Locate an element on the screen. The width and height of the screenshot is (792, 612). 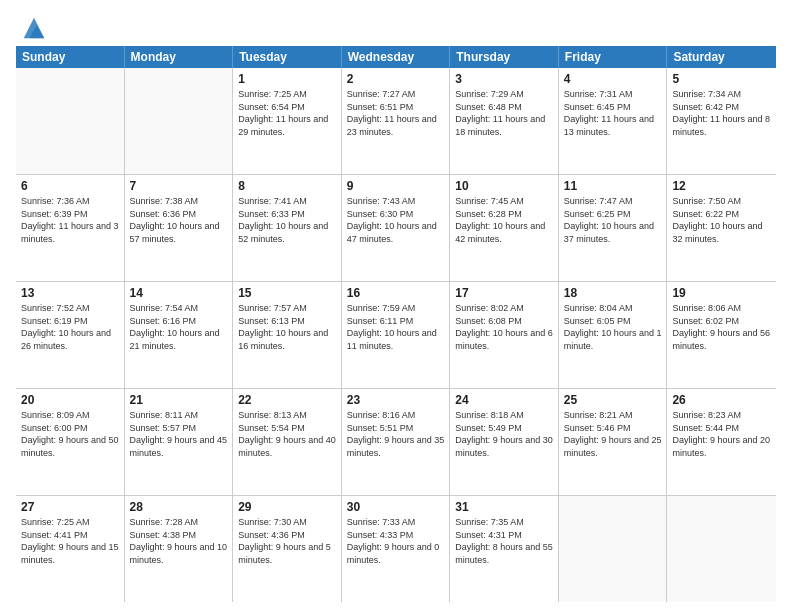
header-day-tuesday: Tuesday is located at coordinates (288, 57).